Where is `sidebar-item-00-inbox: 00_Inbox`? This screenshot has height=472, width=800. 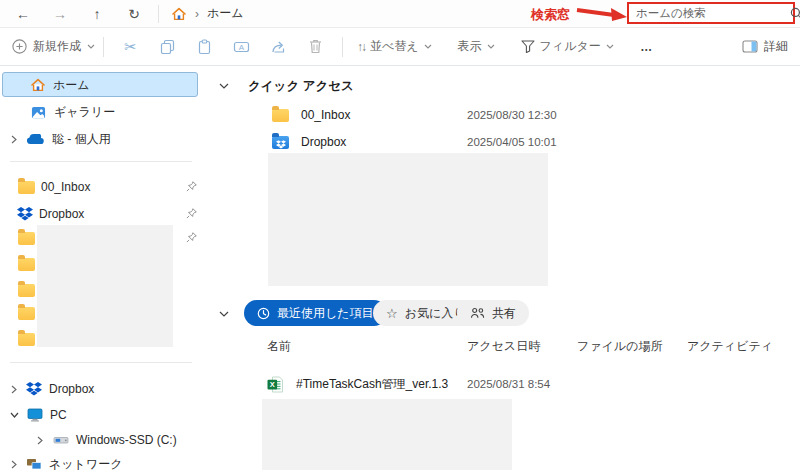
sidebar-item-00-inbox: 00_Inbox is located at coordinates (100, 187).